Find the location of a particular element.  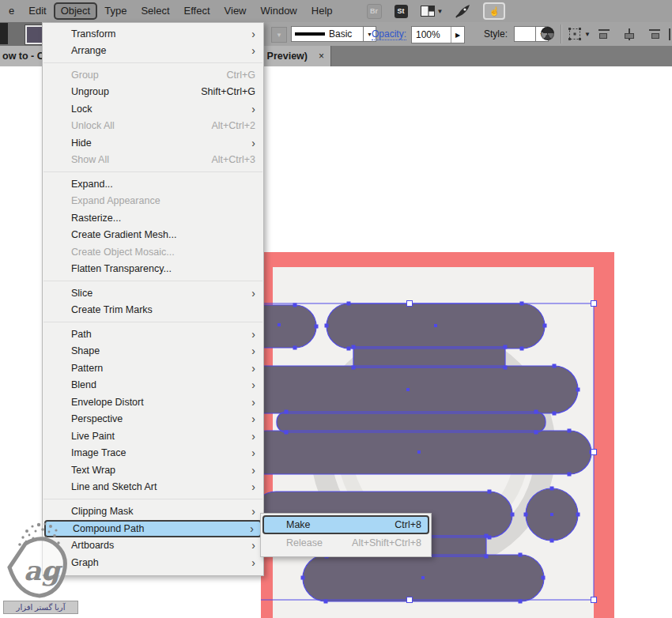

menu-item-line-and-sketch-art: Line and Sketch Art› is located at coordinates (153, 488).